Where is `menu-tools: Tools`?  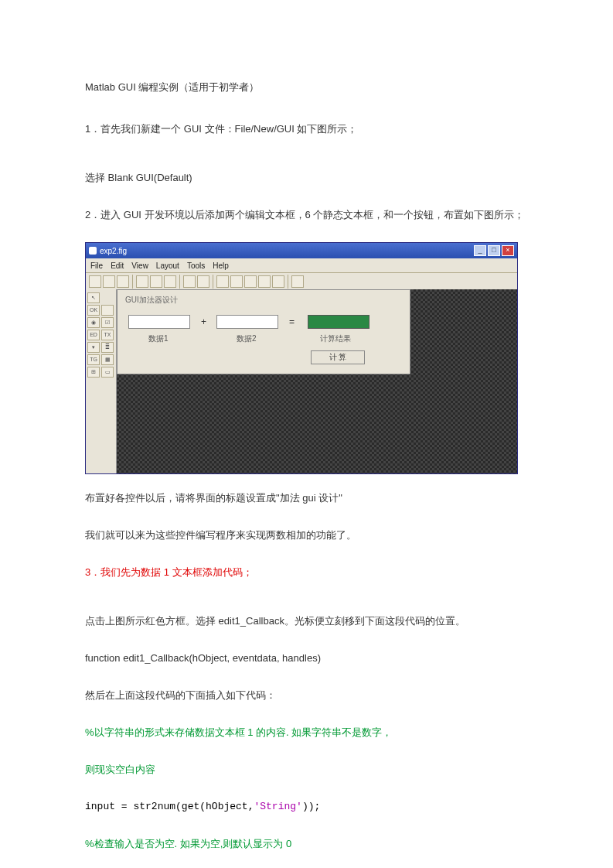 menu-tools: Tools is located at coordinates (196, 266).